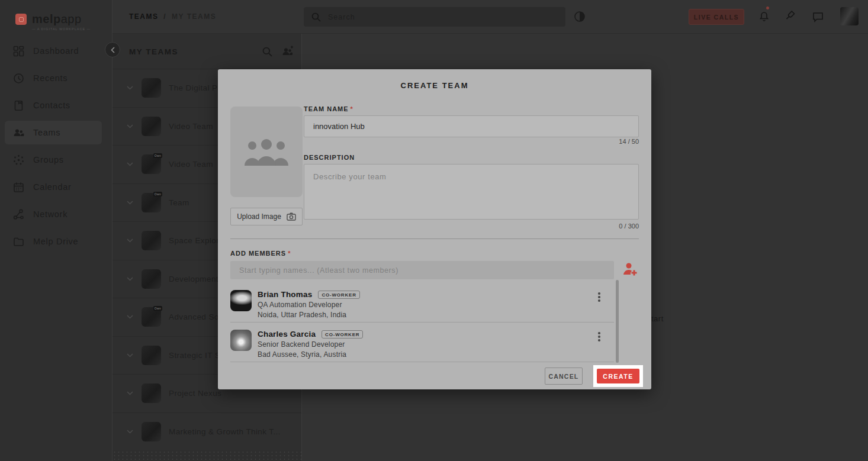  Describe the element at coordinates (471, 141) in the screenshot. I see `team-name-counter: 14 / 50` at that location.